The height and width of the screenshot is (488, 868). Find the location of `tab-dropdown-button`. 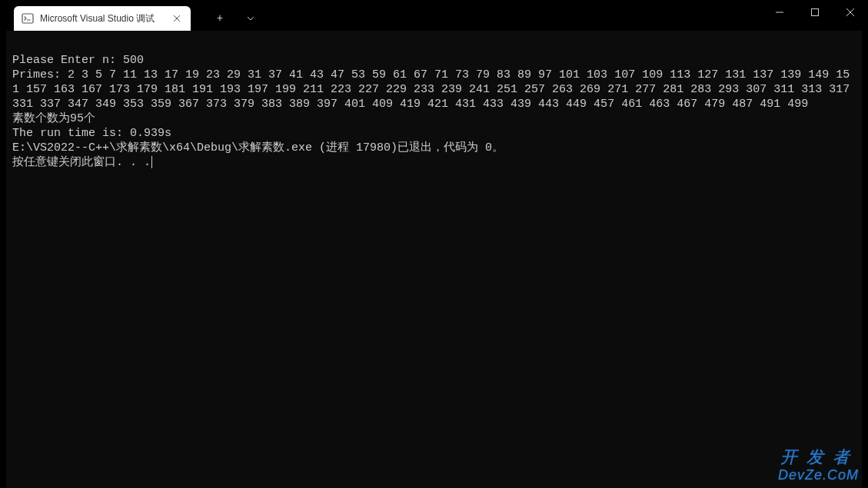

tab-dropdown-button is located at coordinates (251, 18).